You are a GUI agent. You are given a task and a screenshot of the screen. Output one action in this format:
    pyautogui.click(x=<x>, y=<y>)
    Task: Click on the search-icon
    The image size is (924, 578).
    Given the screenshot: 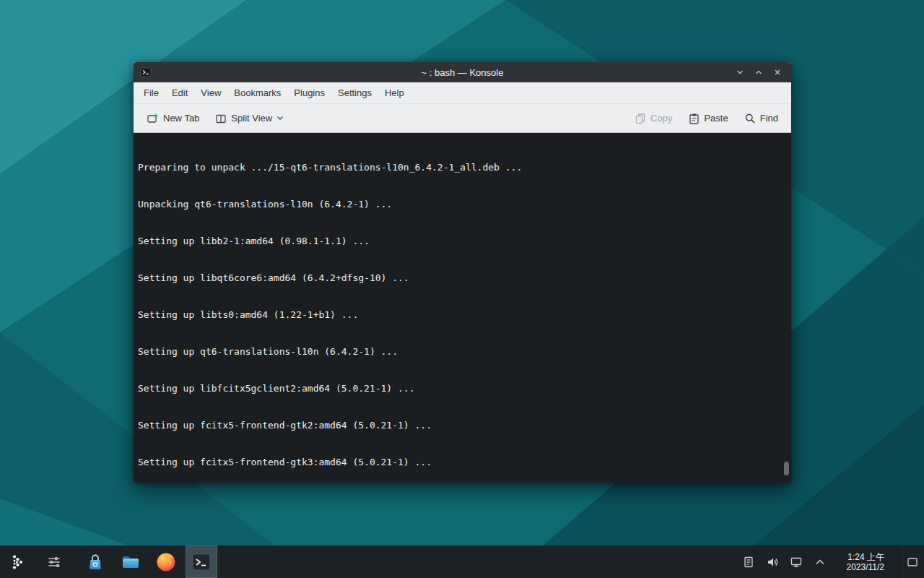 What is the action you would take?
    pyautogui.click(x=750, y=118)
    